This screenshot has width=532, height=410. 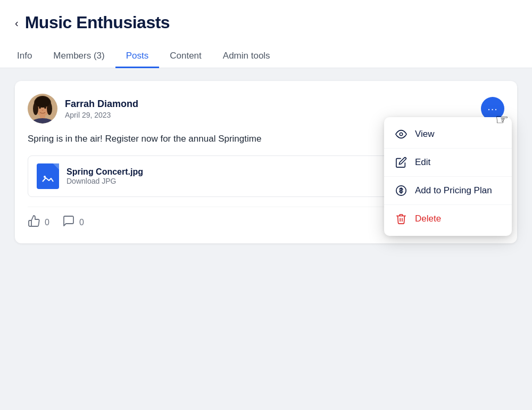 What do you see at coordinates (47, 223) in the screenshot?
I see `likes-count: 0` at bounding box center [47, 223].